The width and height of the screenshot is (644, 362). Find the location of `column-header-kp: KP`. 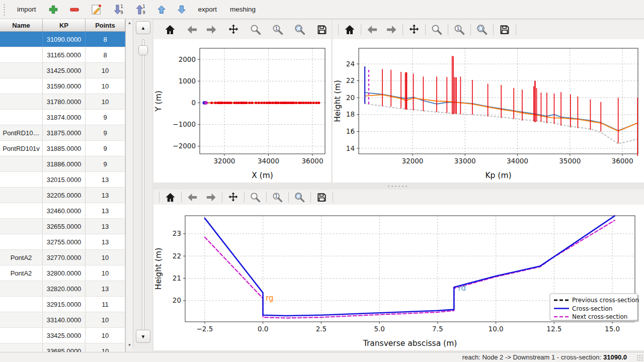

column-header-kp: KP is located at coordinates (64, 25).